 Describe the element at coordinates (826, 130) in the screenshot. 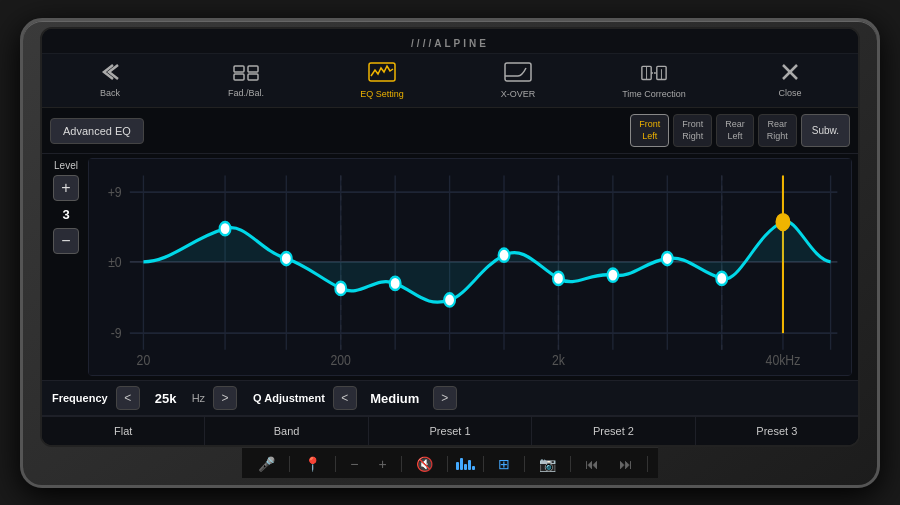

I see `subwoofer-button: Subw.` at that location.